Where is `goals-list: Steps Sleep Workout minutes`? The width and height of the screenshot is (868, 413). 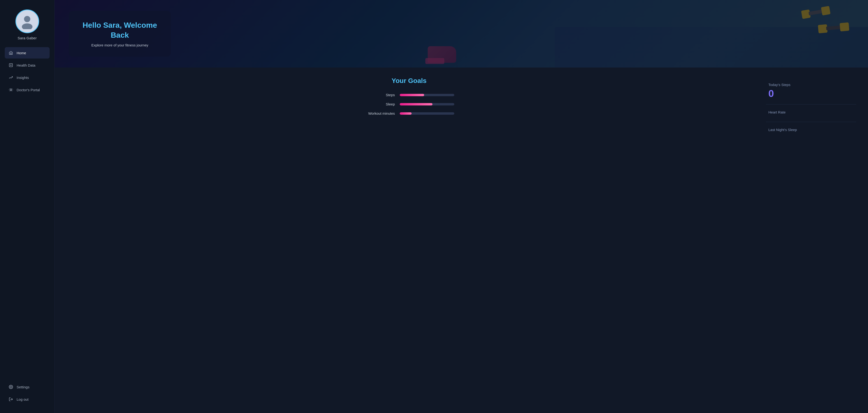
goals-list: Steps Sleep Workout minutes is located at coordinates (409, 104).